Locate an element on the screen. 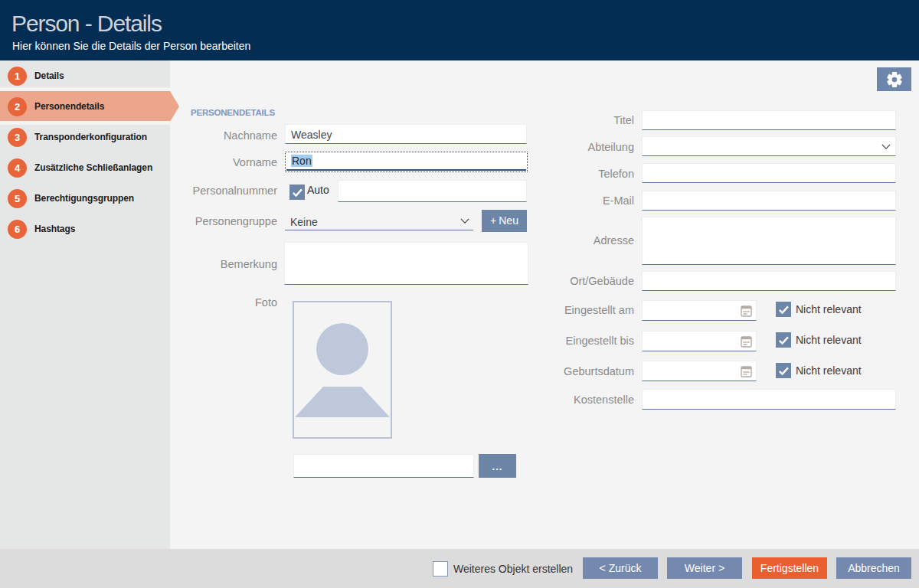 The width and height of the screenshot is (919, 588). neu-button: +Neu is located at coordinates (504, 220).